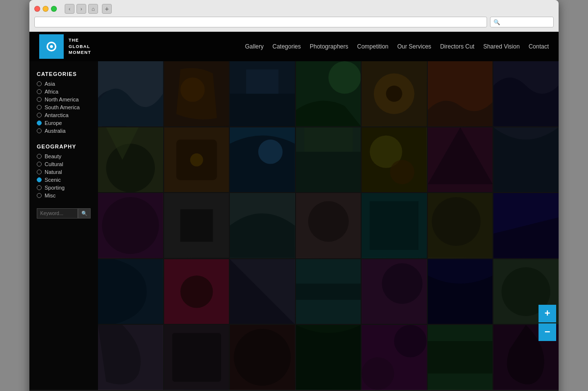 This screenshot has width=588, height=391. Describe the element at coordinates (39, 188) in the screenshot. I see `radio-sporting` at that location.